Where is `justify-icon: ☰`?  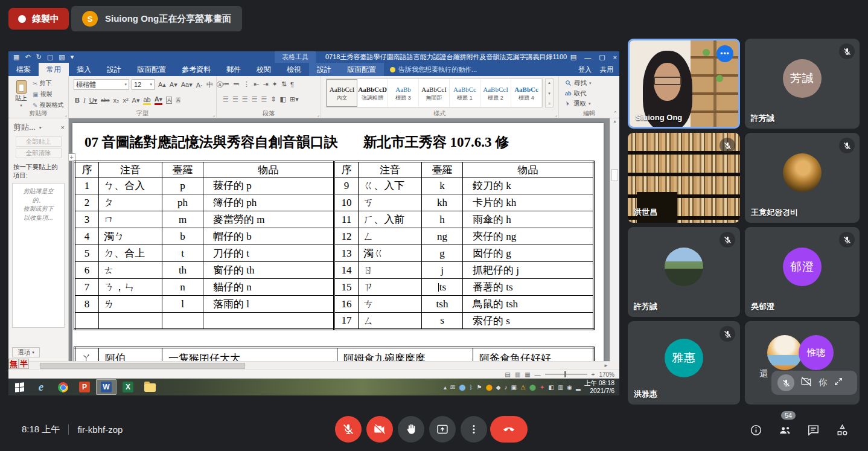 justify-icon: ☰ is located at coordinates (255, 99).